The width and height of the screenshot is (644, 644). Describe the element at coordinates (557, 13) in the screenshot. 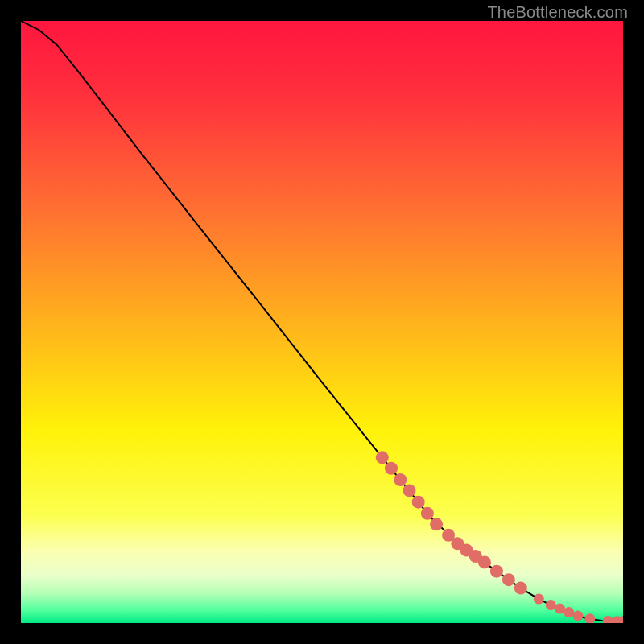

I see `attribution-text: TheBottleneck.com` at that location.